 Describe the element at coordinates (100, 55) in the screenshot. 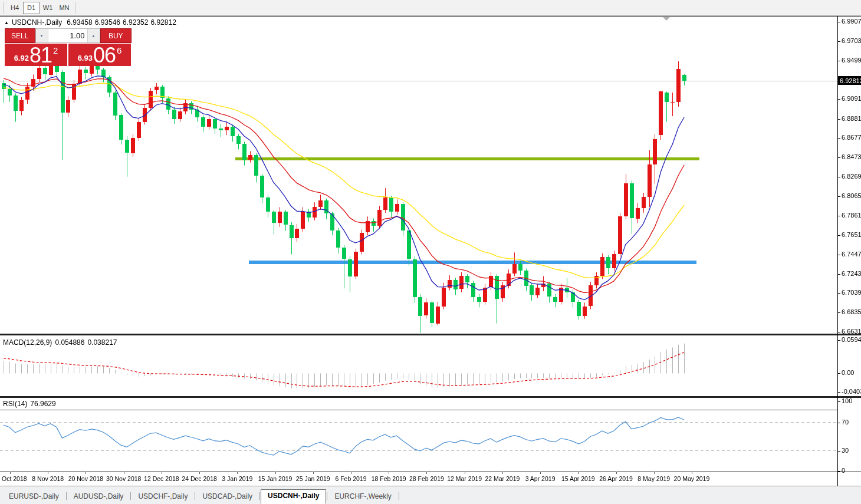

I see `buy-price-button: 6.93 06 6` at that location.